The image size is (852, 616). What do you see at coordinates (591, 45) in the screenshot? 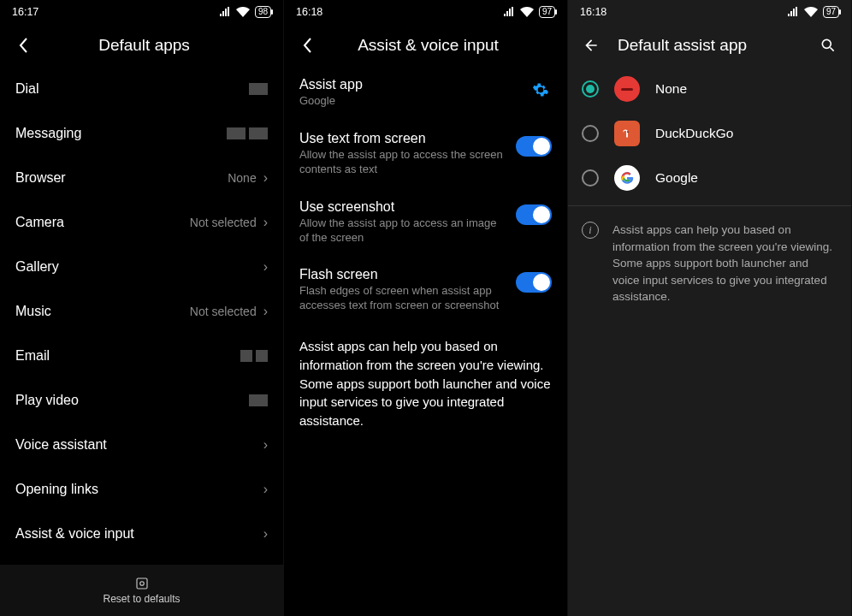
I see `back-button` at bounding box center [591, 45].